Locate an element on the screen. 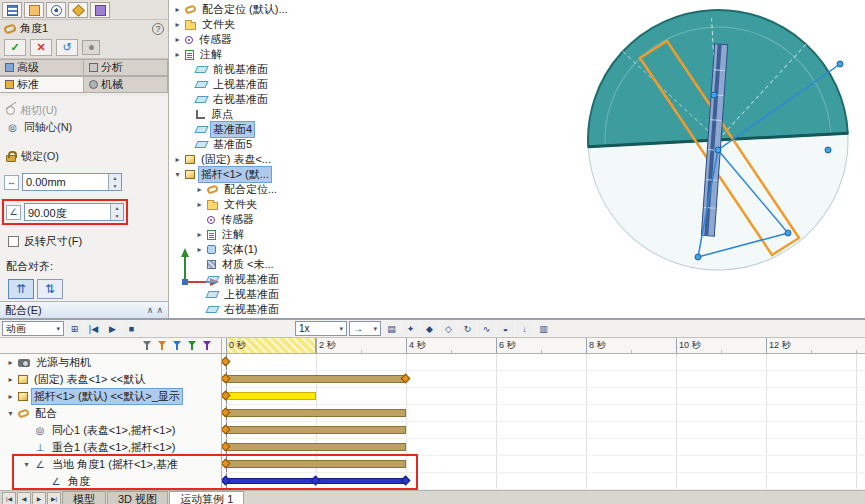  tab-scroll-prev-button: ◀ is located at coordinates (24, 498).